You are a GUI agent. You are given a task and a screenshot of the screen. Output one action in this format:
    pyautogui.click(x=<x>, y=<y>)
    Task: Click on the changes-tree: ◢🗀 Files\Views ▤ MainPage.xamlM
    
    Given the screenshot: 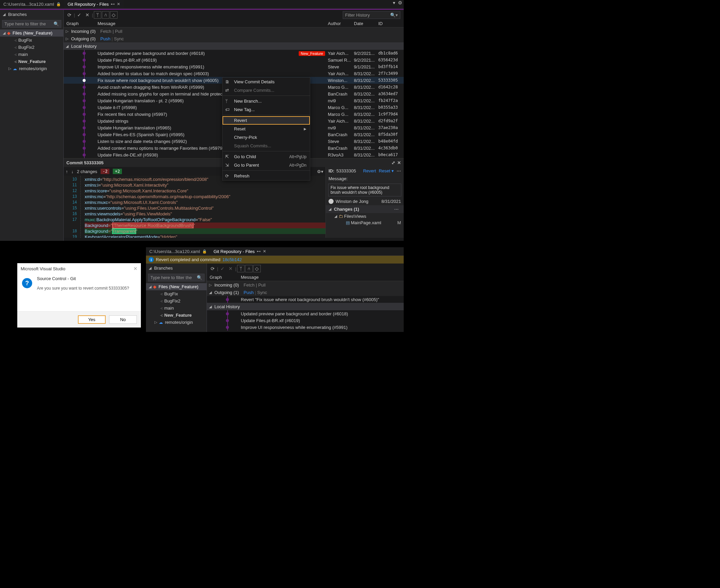 What is the action you would take?
    pyautogui.click(x=365, y=219)
    